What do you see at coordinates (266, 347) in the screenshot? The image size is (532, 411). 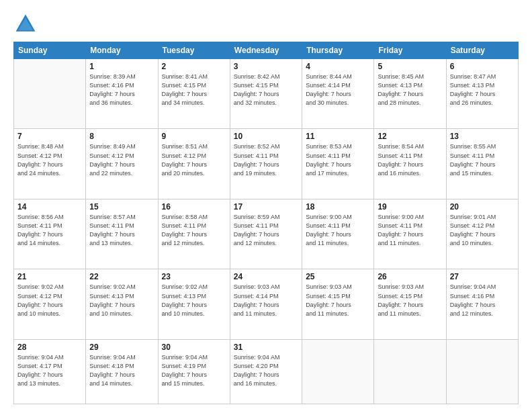 I see `day-number: 31` at bounding box center [266, 347].